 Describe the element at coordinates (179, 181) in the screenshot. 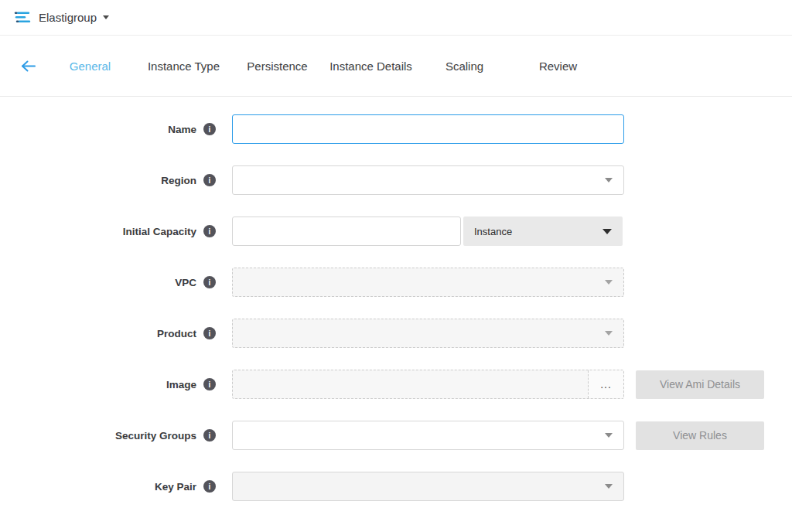

I see `region-label: Region` at that location.